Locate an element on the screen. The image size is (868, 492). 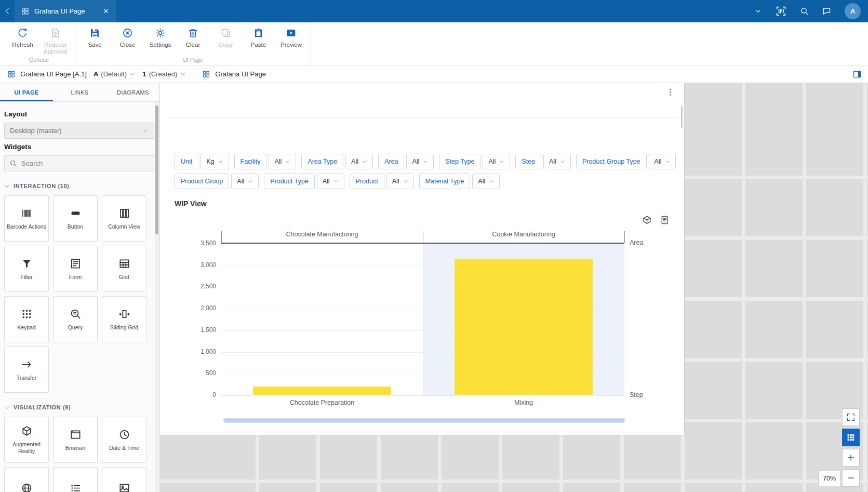
panel-toggle-icon is located at coordinates (857, 74).